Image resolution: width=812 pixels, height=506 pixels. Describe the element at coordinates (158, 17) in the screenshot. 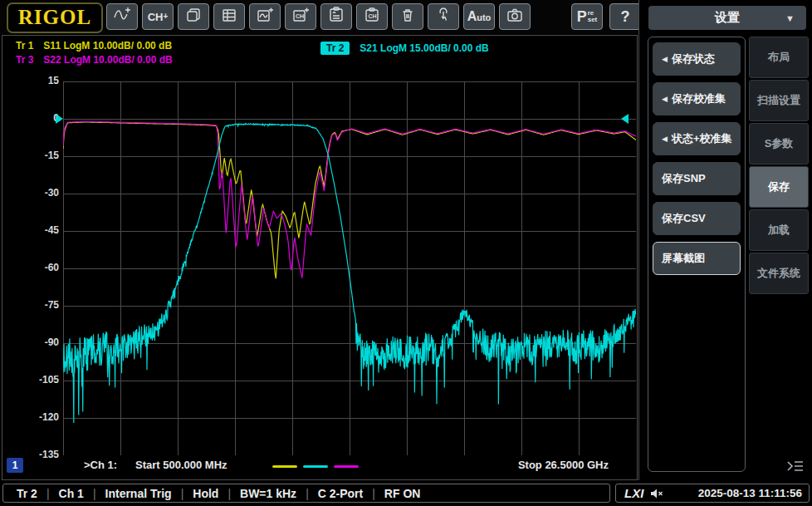

I see `add-channel-button: CH+` at that location.